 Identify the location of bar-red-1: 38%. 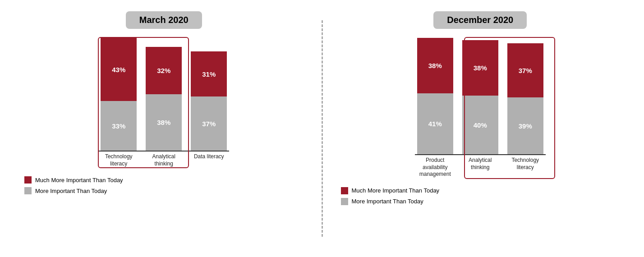
(480, 68).